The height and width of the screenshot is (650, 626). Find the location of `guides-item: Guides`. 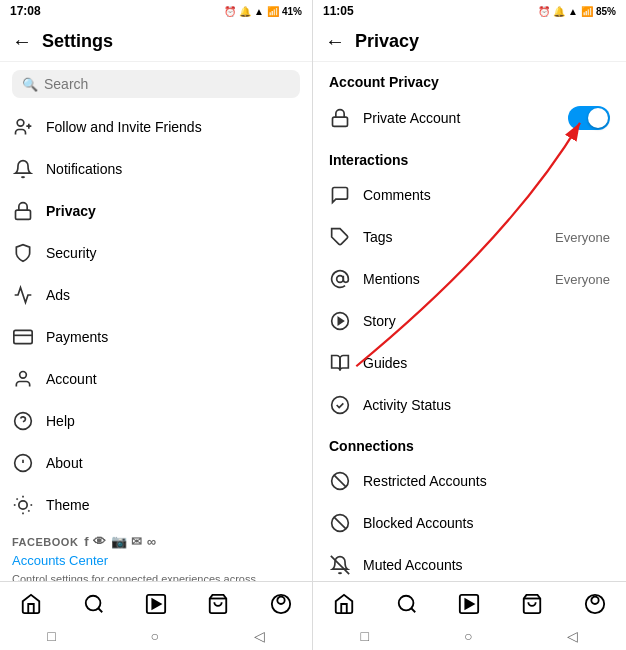

guides-item: Guides is located at coordinates (470, 363).